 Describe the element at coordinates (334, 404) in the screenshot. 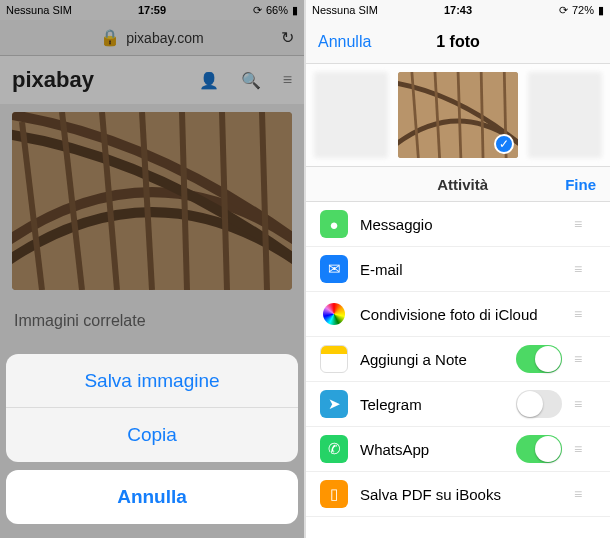

I see `telegram-icon: ➤` at that location.